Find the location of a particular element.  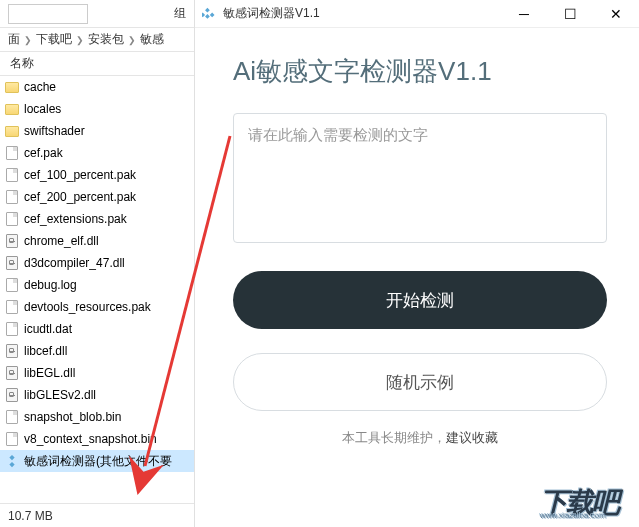

file-row: locales is located at coordinates (97, 109).